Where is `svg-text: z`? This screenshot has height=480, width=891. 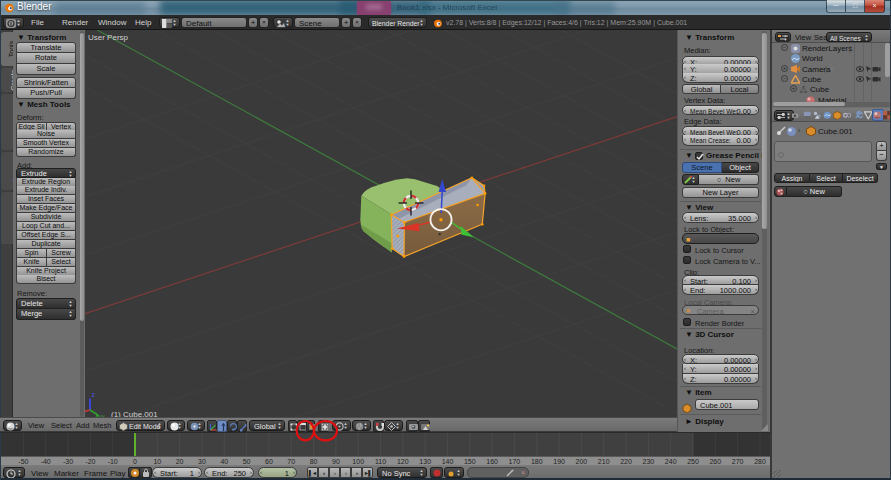
svg-text: z is located at coordinates (94, 394).